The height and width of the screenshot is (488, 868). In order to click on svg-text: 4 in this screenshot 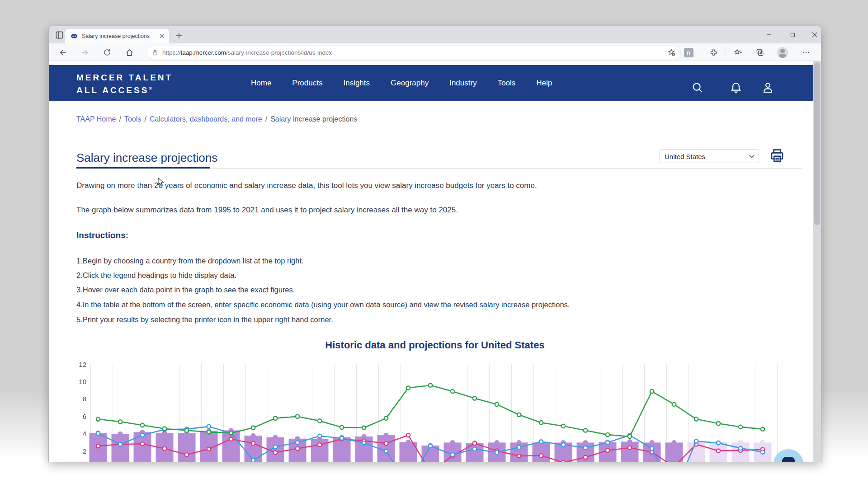, I will do `click(85, 434)`.